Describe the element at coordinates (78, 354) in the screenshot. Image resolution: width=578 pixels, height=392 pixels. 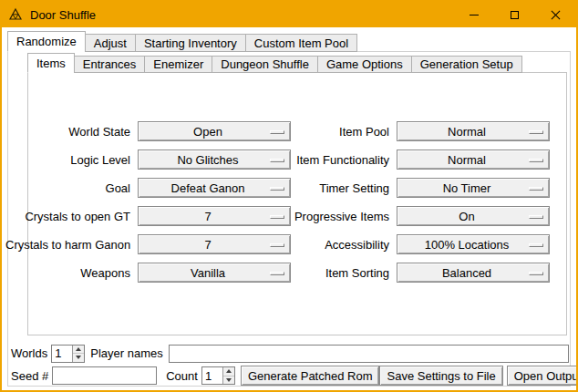
I see `worlds-spin-arrows` at that location.